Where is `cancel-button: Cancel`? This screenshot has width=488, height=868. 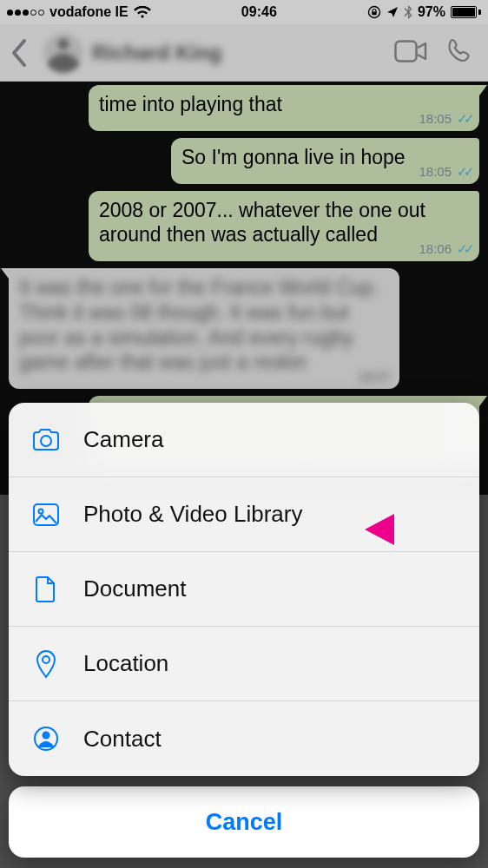
cancel-button: Cancel is located at coordinates (244, 822).